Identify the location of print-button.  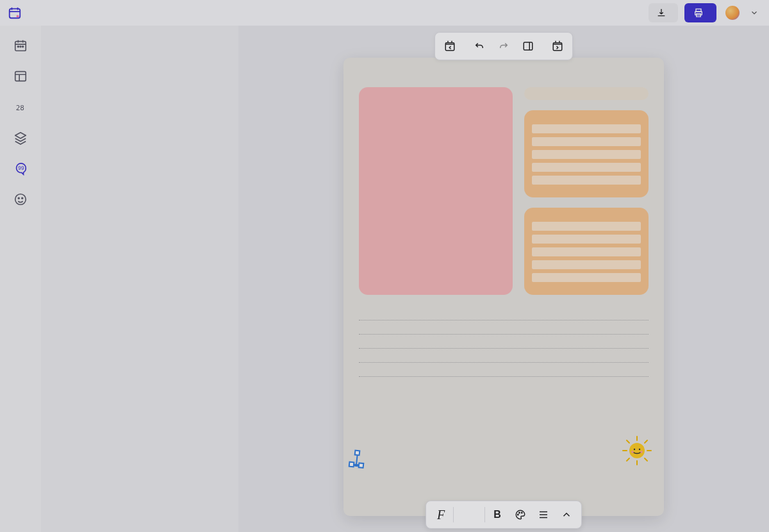
(700, 13).